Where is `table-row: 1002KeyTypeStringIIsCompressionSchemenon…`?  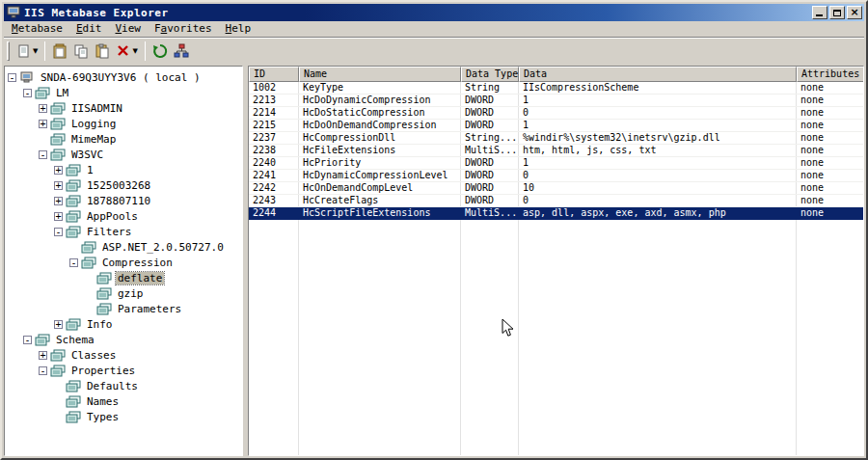
table-row: 1002KeyTypeStringIIsCompressionSchemenon… is located at coordinates (556, 89).